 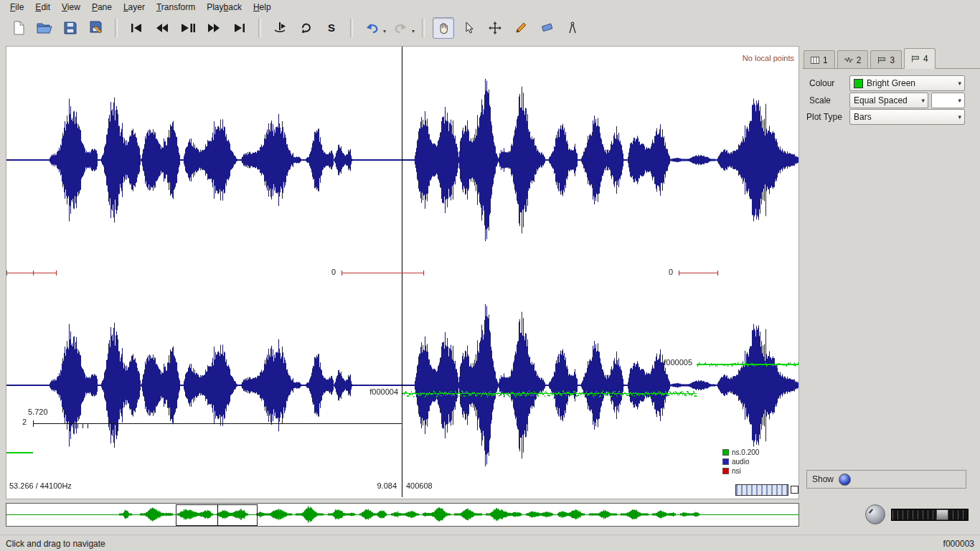 What do you see at coordinates (162, 28) in the screenshot?
I see `rewind-icon` at bounding box center [162, 28].